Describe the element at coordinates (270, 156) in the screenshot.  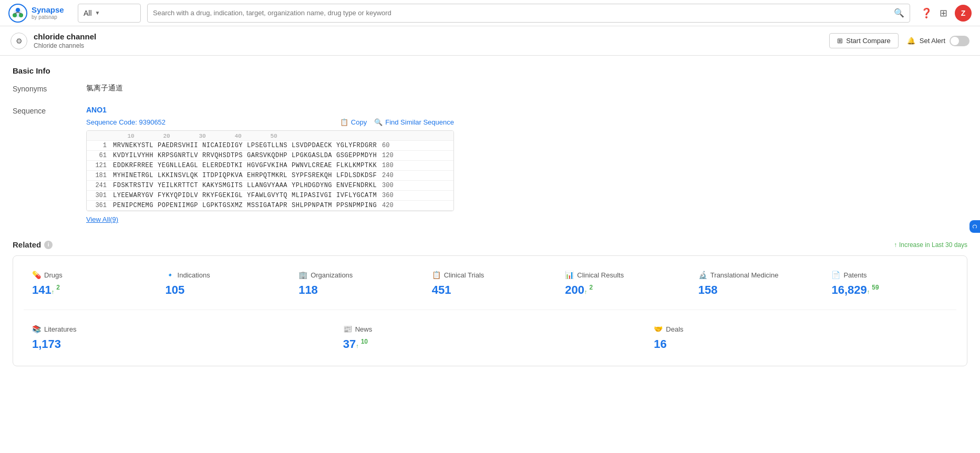
I see `table-row: 61 KVDYILVYHHKRPSGNRTLVRRVQHSDTPSGARSVKQ…` at that location.